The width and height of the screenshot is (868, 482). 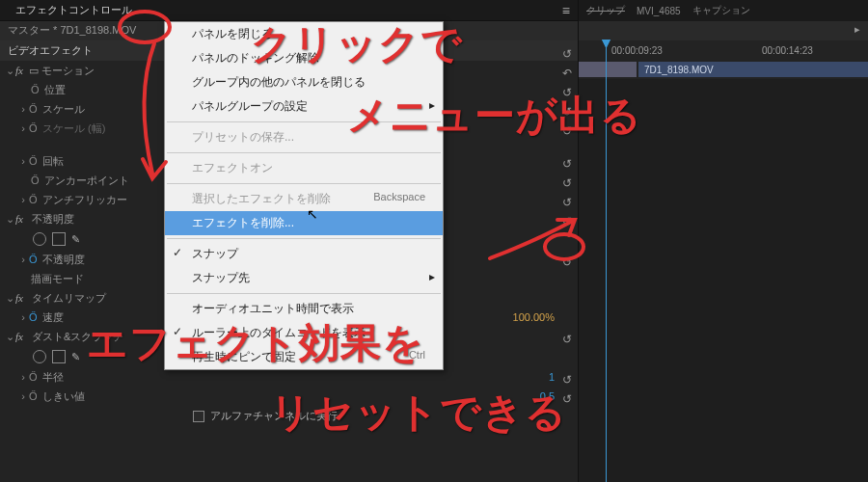 What do you see at coordinates (637, 50) in the screenshot?
I see `timecode-a: 00:00:09:23` at bounding box center [637, 50].